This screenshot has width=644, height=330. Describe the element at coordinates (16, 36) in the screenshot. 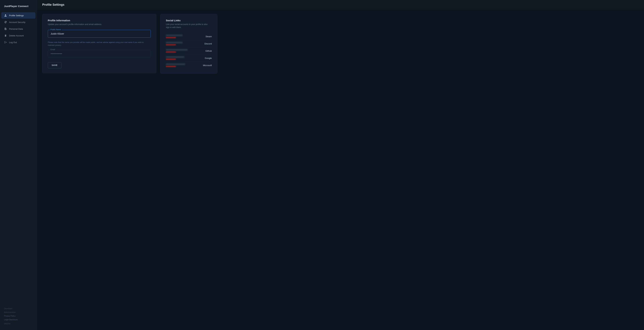

I see `sidebar-item-label: Delete Account` at that location.